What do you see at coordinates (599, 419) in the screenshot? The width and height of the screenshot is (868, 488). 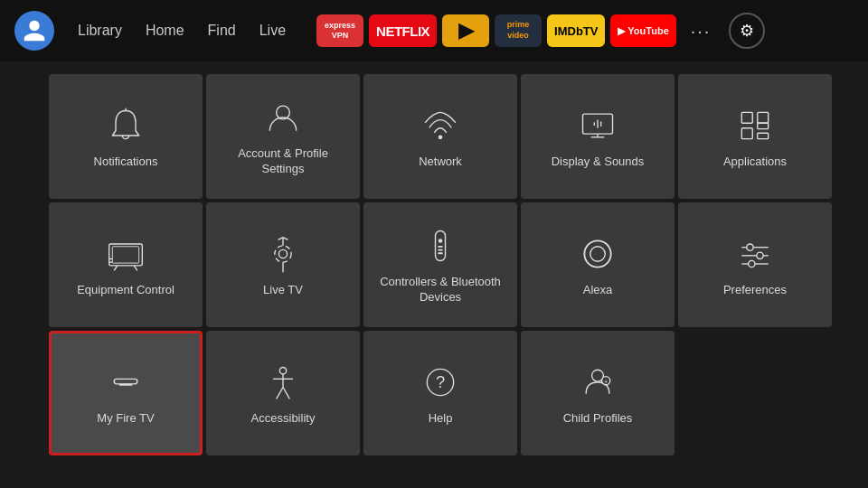 I see `tile-label: Child Profiles` at bounding box center [599, 419].